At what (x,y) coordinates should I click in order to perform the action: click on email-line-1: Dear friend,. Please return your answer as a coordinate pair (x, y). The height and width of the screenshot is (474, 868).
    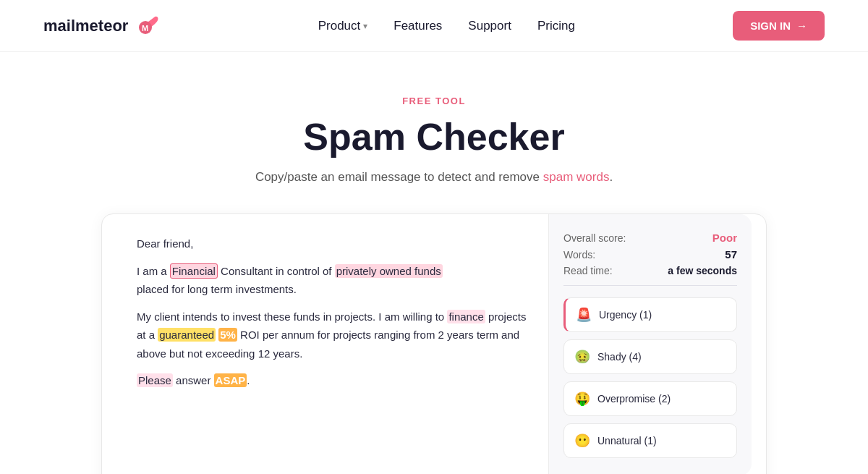
    Looking at the image, I should click on (333, 244).